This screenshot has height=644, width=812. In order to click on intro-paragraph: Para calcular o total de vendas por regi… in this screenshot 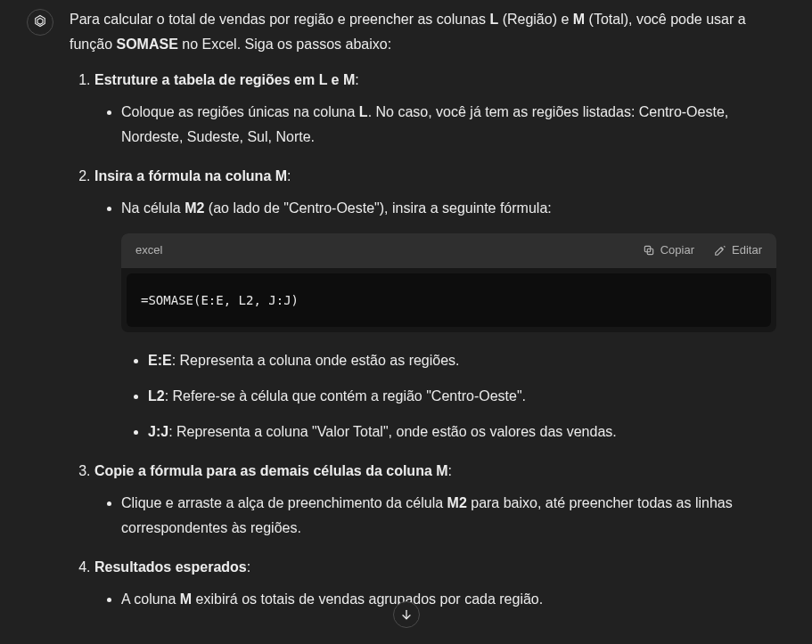, I will do `click(422, 32)`.